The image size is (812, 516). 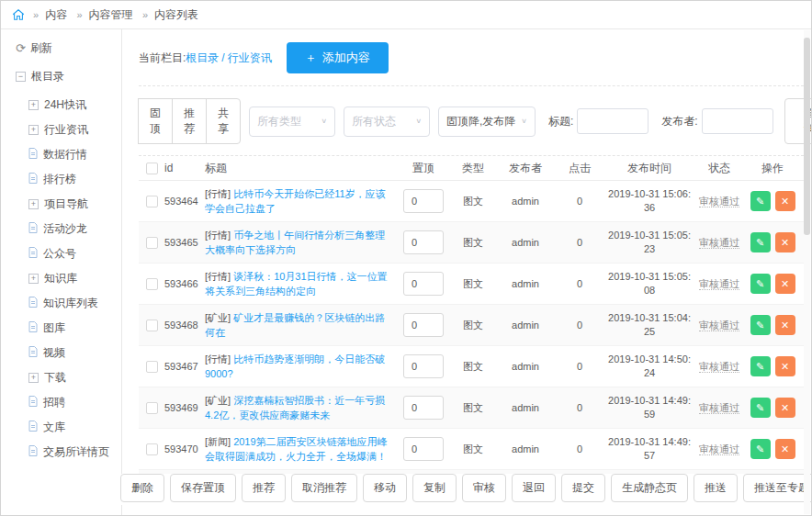 What do you see at coordinates (68, 130) in the screenshot?
I see `tree-node: + 行业资讯` at bounding box center [68, 130].